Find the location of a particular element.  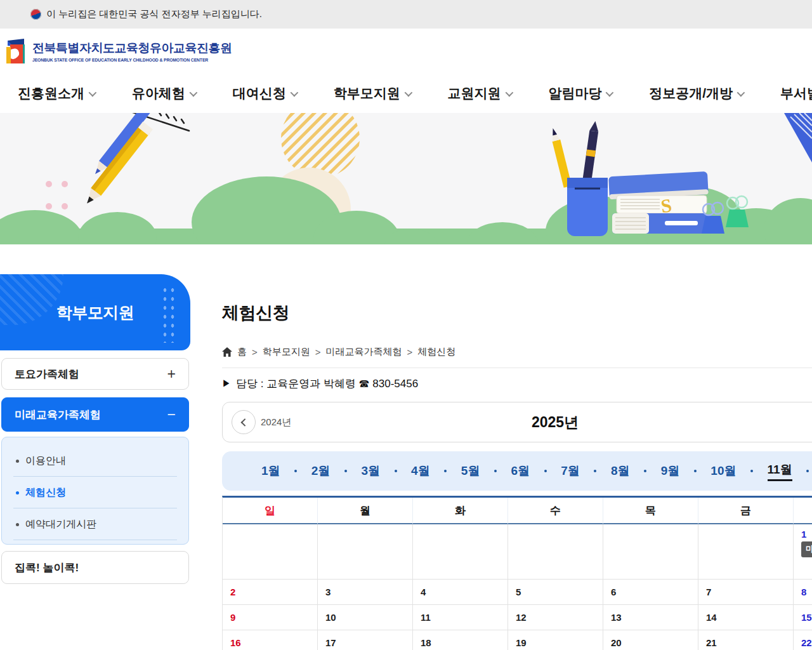

nav-item-intro: 진흥원소개 is located at coordinates (56, 93).